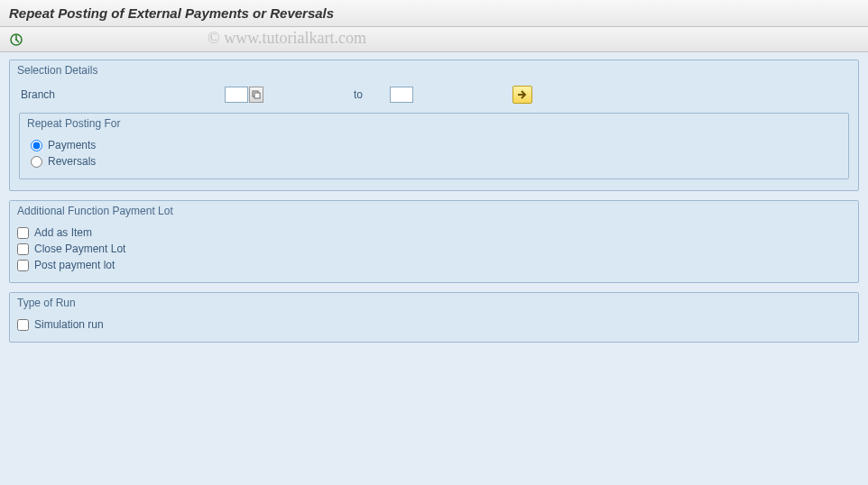 This screenshot has width=868, height=485. What do you see at coordinates (434, 146) in the screenshot?
I see `group-repeat-posting-for: Repeat Posting For Payments Reversals` at bounding box center [434, 146].